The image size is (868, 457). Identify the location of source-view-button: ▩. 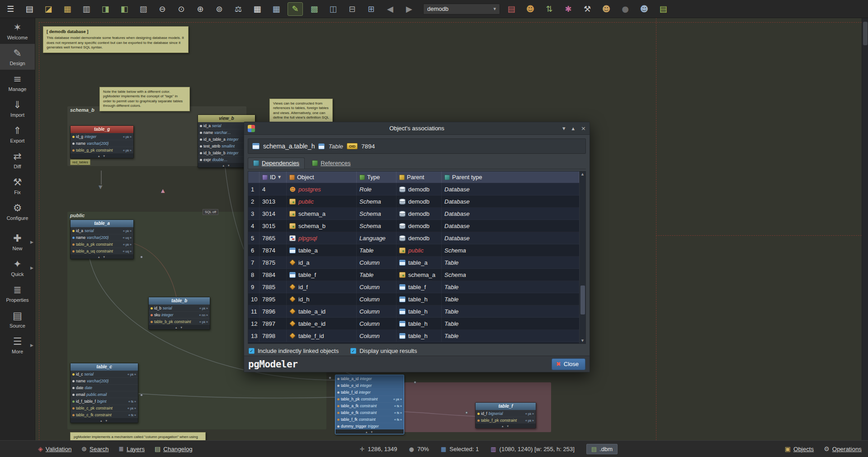
(314, 9).